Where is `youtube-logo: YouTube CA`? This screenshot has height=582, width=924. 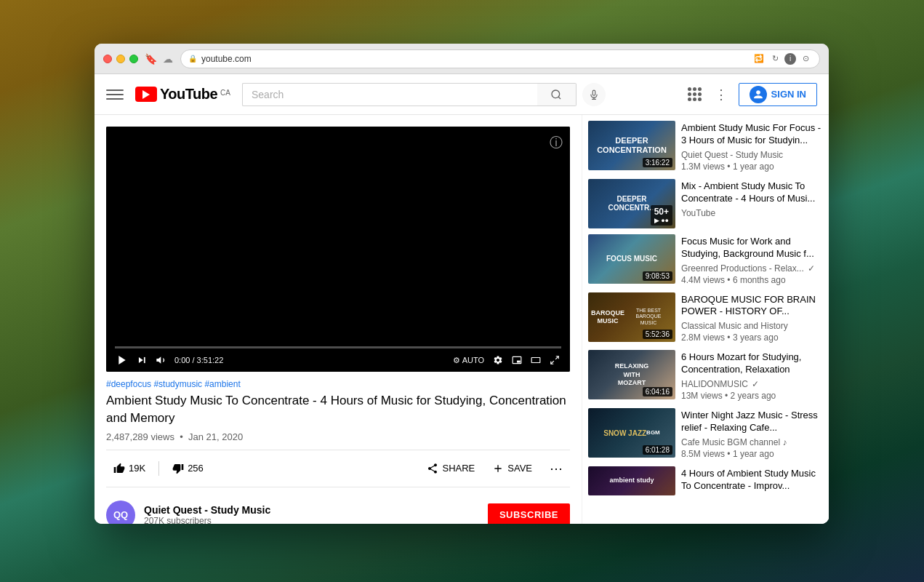
youtube-logo: YouTube CA is located at coordinates (183, 95).